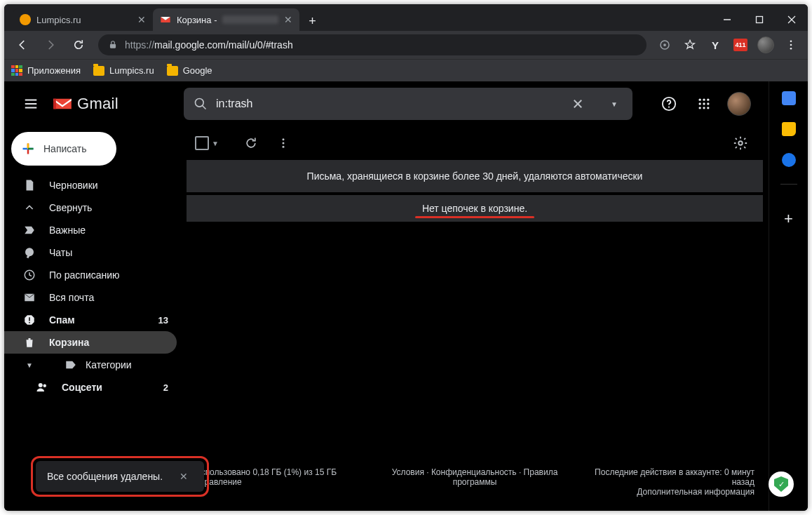 The image size is (812, 515). Describe the element at coordinates (196, 20) in the screenshot. I see `tab-title: Корзина -` at that location.